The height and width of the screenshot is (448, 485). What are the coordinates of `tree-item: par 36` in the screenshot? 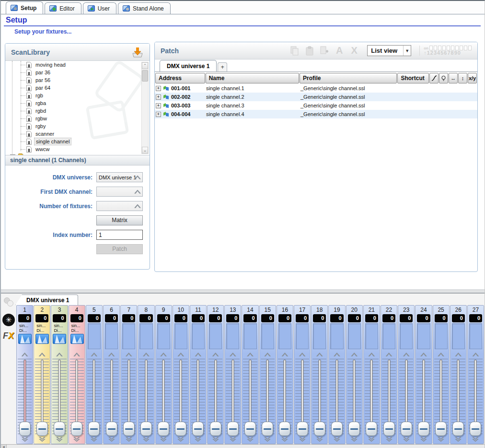 It's located at (78, 72).